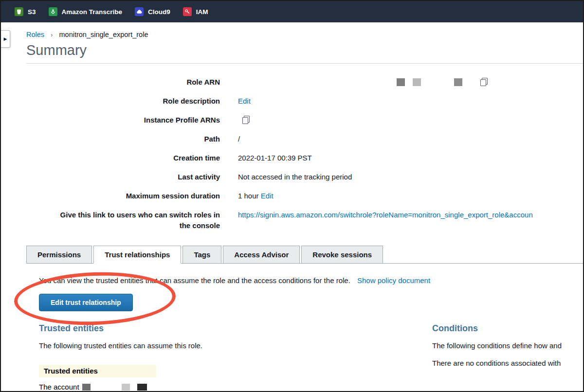  Describe the element at coordinates (103, 35) in the screenshot. I see `breadcrumb-current: monitron_single_export_role` at that location.